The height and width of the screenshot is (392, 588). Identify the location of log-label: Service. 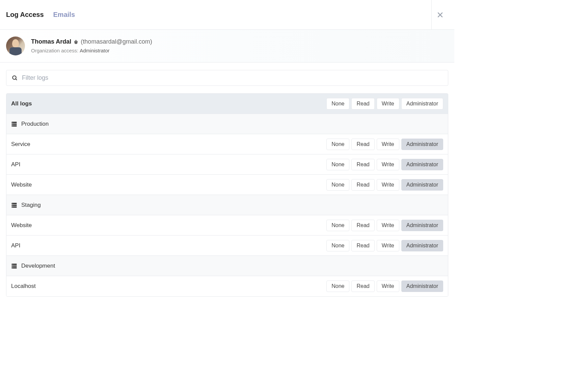
(21, 144).